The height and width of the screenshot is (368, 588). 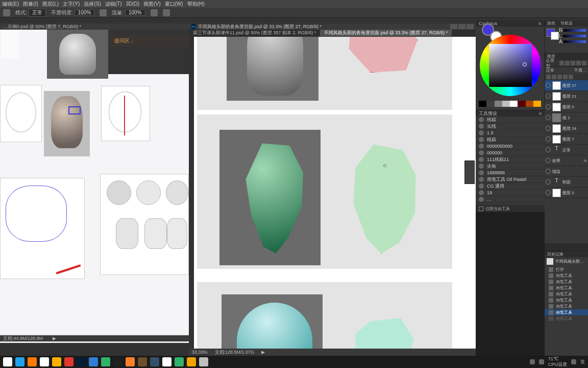 I want to click on menu-item: 帮助(H), so click(x=196, y=4).